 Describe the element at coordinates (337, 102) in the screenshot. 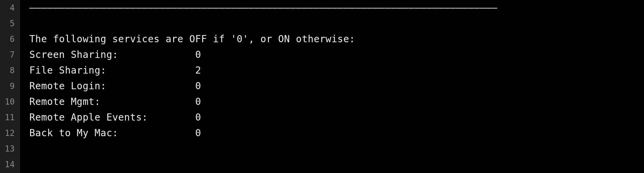

I see `code-line: Remote Mgmt: 0` at that location.